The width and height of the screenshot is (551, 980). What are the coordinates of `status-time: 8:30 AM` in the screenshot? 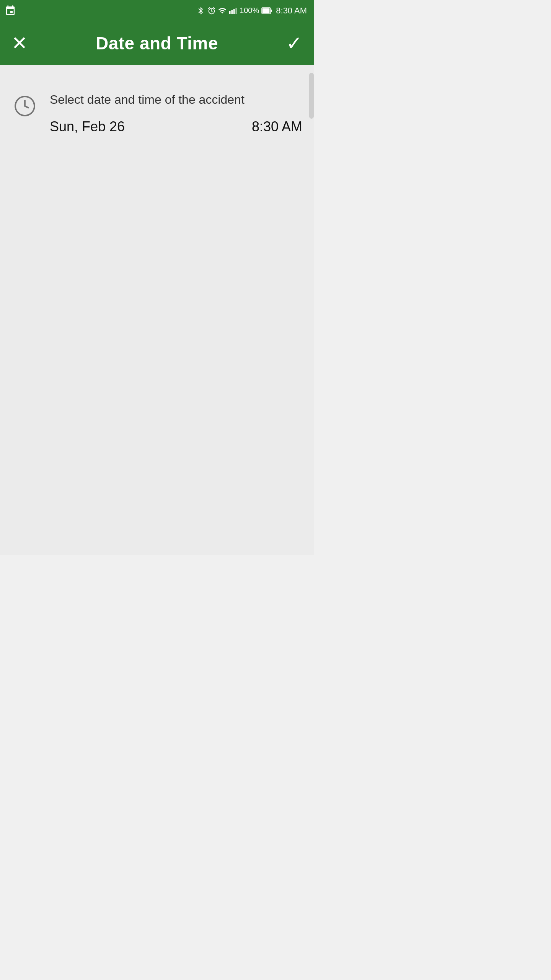 It's located at (292, 11).